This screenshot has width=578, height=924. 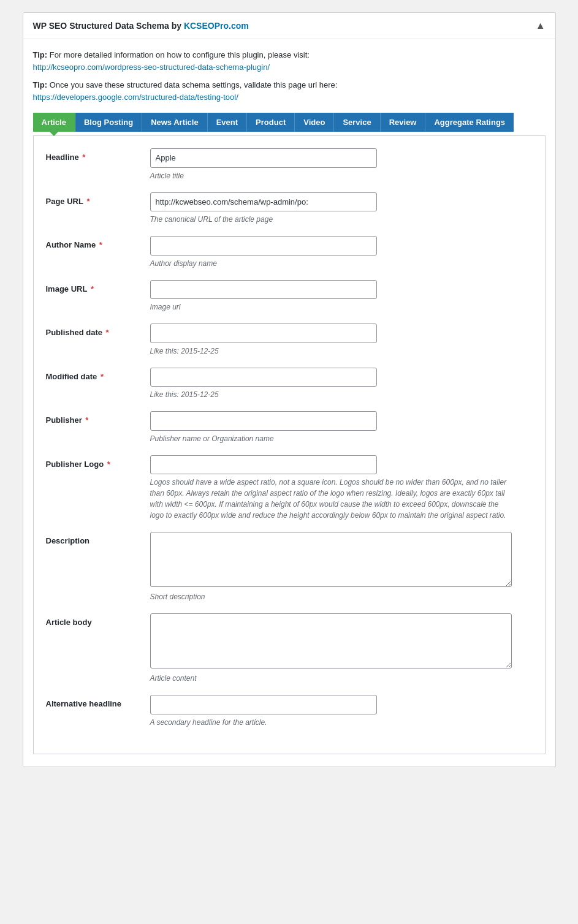 What do you see at coordinates (98, 200) in the screenshot?
I see `label-page-url: Page URL *` at bounding box center [98, 200].